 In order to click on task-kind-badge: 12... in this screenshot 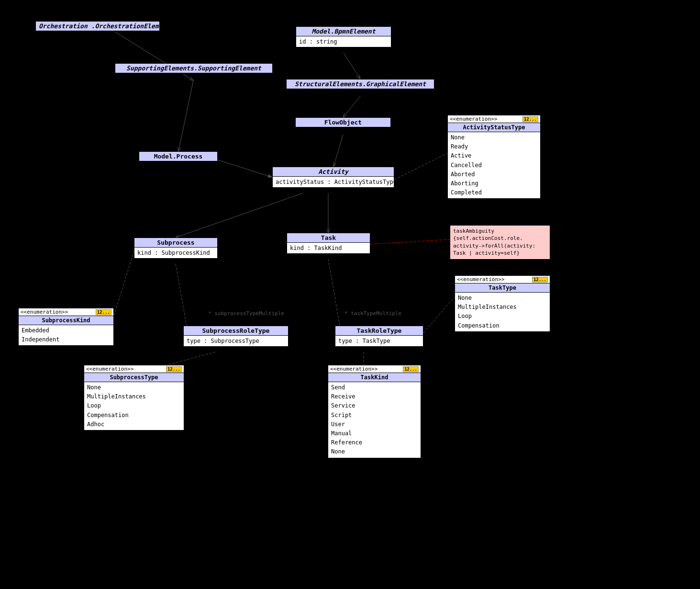, I will do `click(411, 369)`.